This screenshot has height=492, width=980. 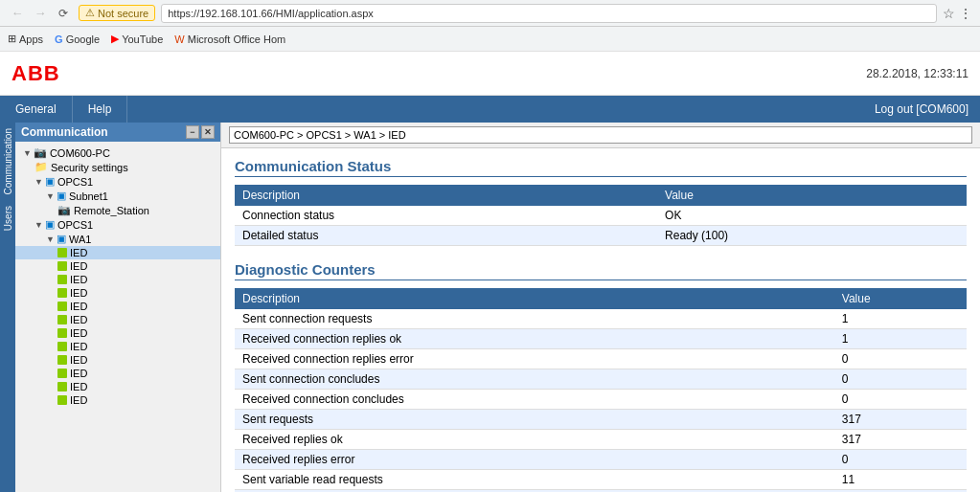 I want to click on table-row: Received connection replies error0, so click(x=601, y=360).